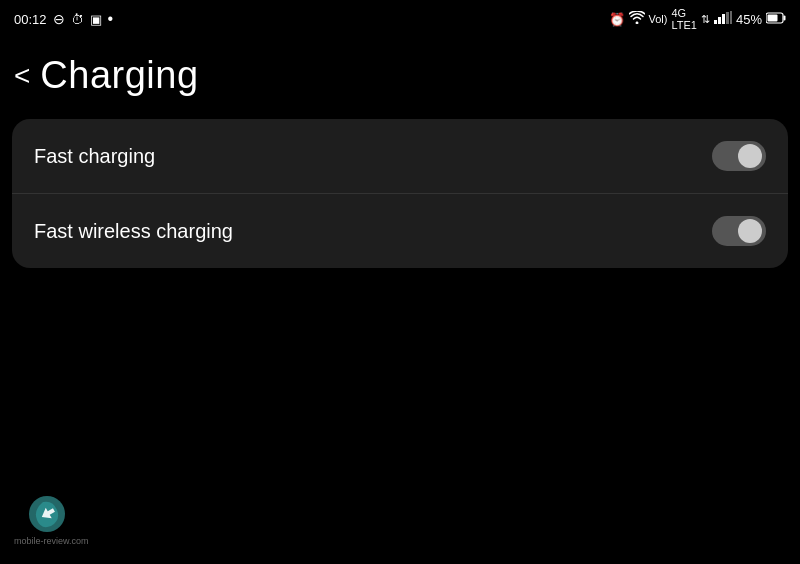 Image resolution: width=800 pixels, height=564 pixels. What do you see at coordinates (400, 230) in the screenshot?
I see `fast-wireless-charging-row: Fast wireless charging` at bounding box center [400, 230].